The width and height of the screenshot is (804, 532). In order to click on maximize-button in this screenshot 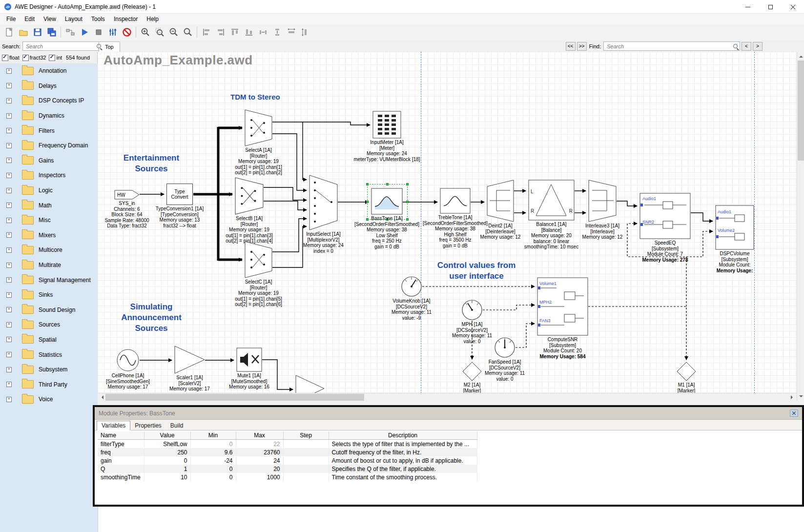, I will do `click(770, 7)`.